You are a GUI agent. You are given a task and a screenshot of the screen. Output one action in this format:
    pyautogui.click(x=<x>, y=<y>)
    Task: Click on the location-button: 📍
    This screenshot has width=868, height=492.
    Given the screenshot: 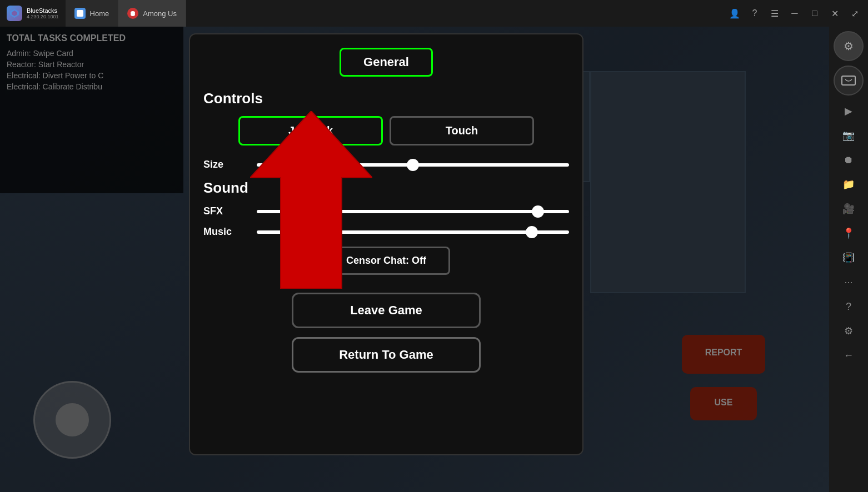 What is the action you would take?
    pyautogui.click(x=849, y=233)
    